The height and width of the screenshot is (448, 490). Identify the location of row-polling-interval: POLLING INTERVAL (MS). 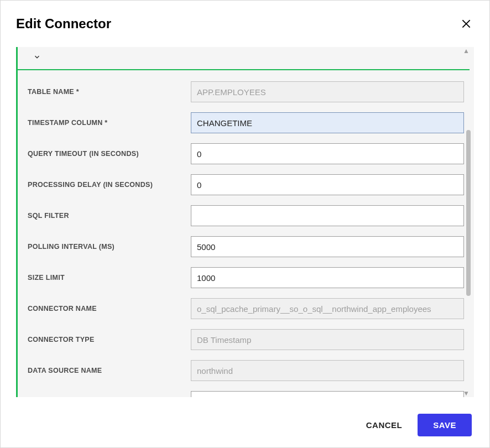
(246, 247).